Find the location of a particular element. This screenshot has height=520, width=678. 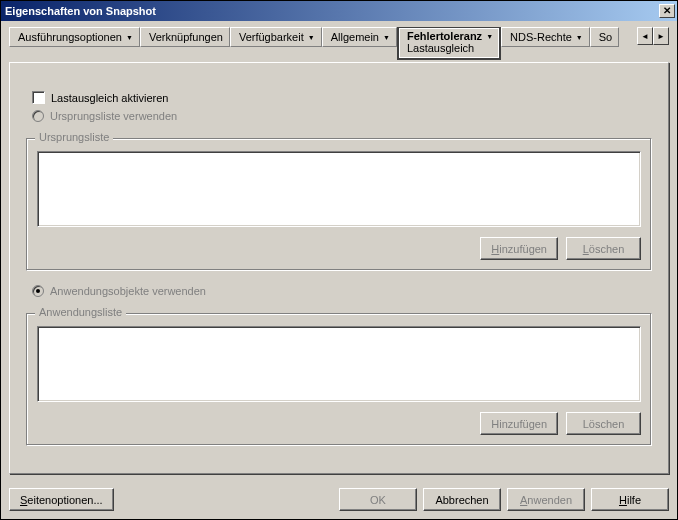

tab-label: Fehlertoleranz is located at coordinates (444, 36).